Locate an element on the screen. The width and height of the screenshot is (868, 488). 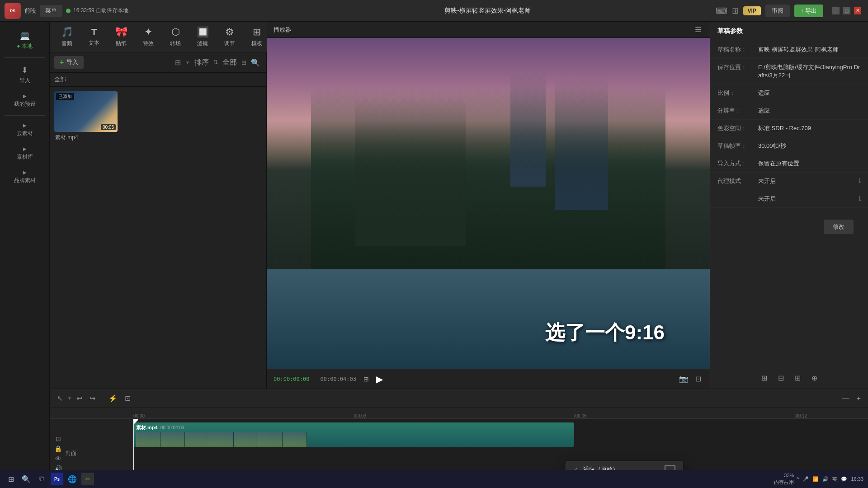
export-button: ↑ 导出 is located at coordinates (809, 11).